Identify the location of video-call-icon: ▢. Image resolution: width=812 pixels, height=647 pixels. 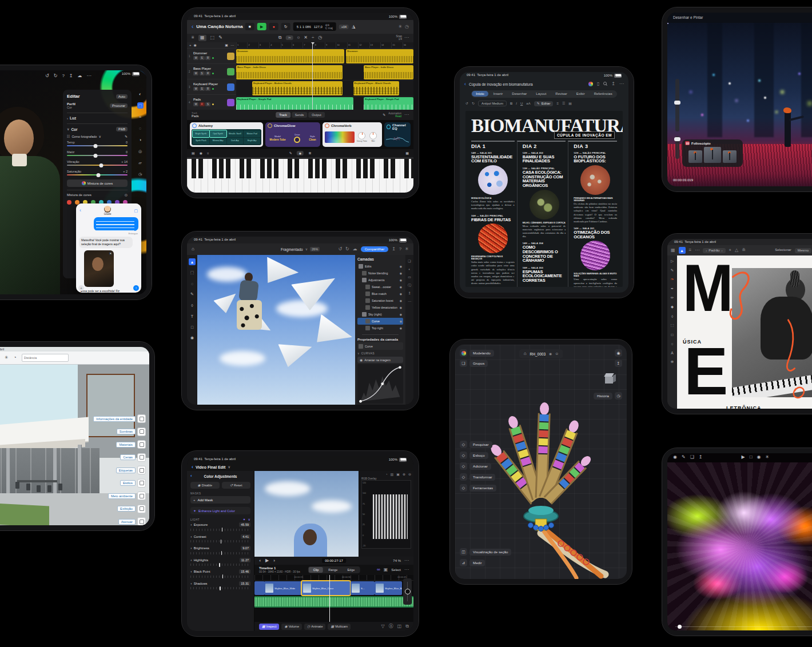
(136, 210).